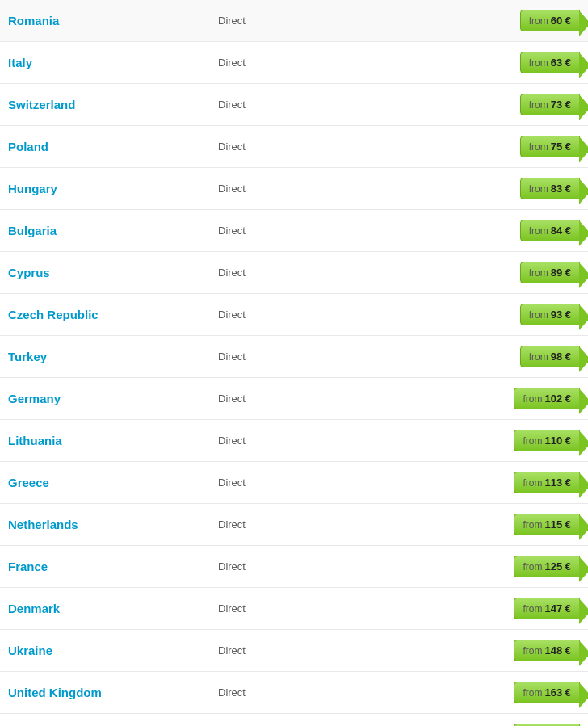 Image resolution: width=588 pixels, height=726 pixels. Describe the element at coordinates (561, 357) in the screenshot. I see `price-value: 98 €` at that location.